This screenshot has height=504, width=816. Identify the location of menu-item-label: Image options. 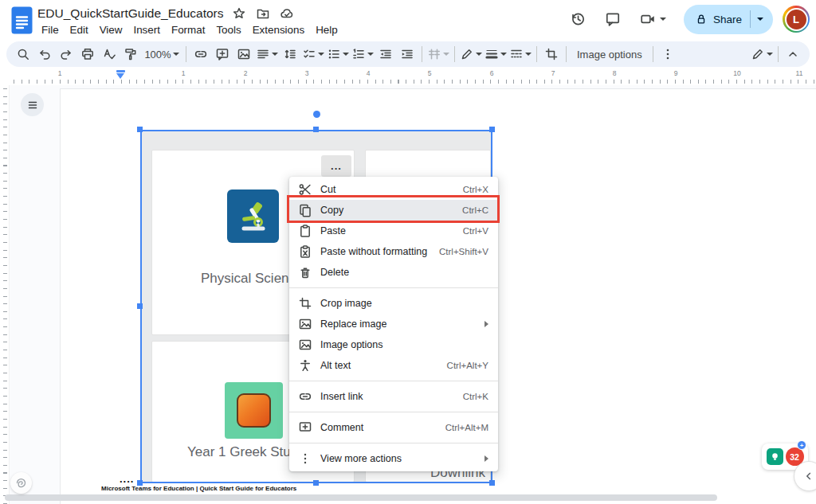
(352, 345).